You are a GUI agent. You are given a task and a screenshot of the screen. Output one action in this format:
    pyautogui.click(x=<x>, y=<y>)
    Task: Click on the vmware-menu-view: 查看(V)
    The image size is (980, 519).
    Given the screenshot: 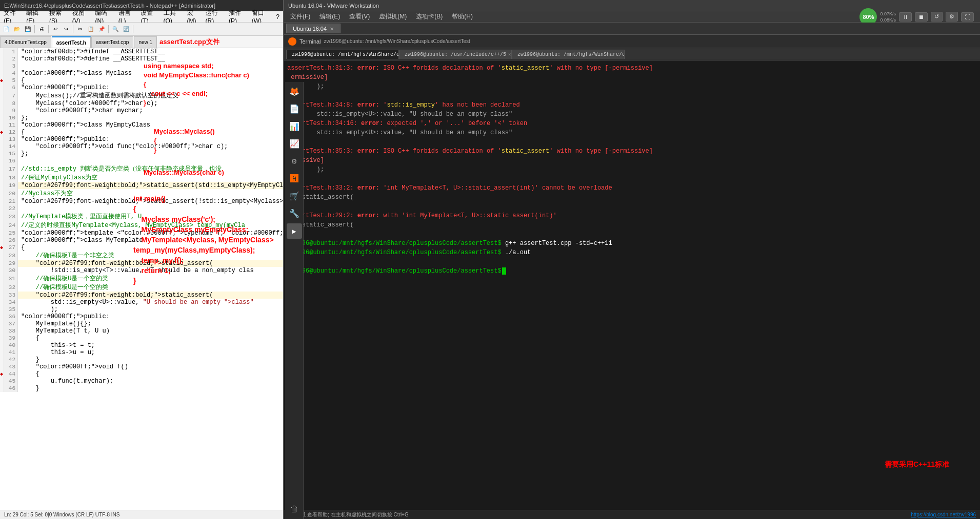 What is the action you would take?
    pyautogui.click(x=359, y=16)
    